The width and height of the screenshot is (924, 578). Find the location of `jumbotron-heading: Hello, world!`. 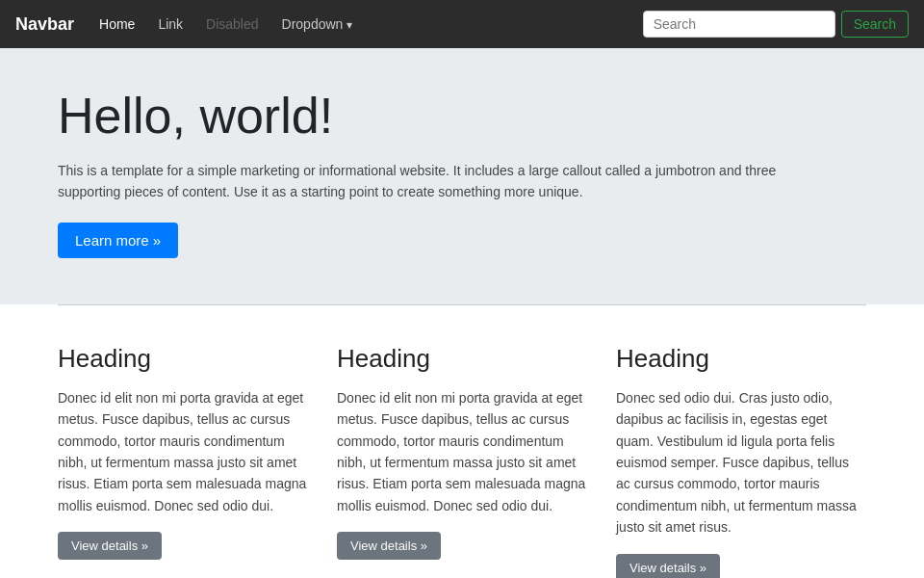

jumbotron-heading: Hello, world! is located at coordinates (462, 116).